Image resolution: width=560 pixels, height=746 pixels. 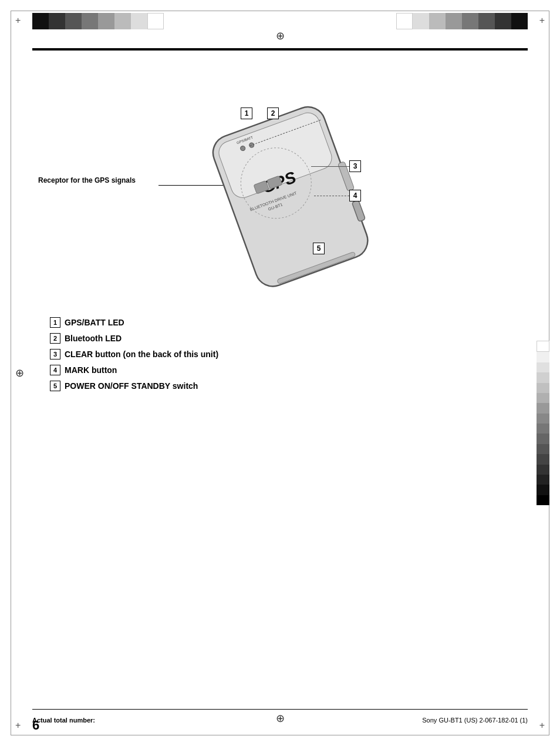 What do you see at coordinates (134, 357) in the screenshot?
I see `parts-list: 1 GPS/BATT LED 2 Bluetooth LED 3 CLEAR b…` at bounding box center [134, 357].